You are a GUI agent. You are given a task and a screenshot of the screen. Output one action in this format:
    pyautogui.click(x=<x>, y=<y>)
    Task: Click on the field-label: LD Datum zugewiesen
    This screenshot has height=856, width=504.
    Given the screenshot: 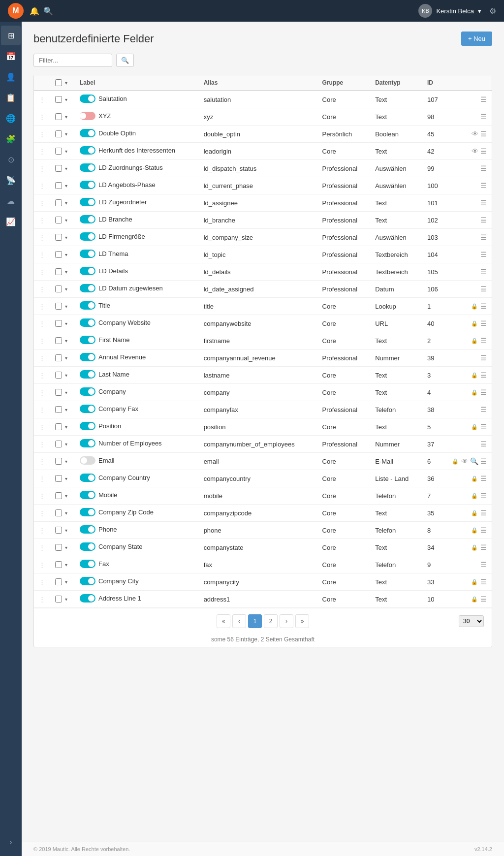 What is the action you would take?
    pyautogui.click(x=131, y=288)
    